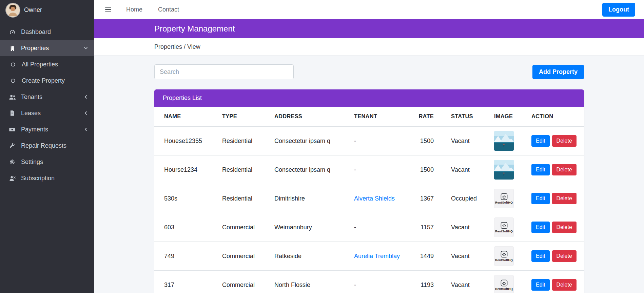 This screenshot has width=644, height=293. Describe the element at coordinates (243, 117) in the screenshot. I see `column-header-type: TYPE` at that location.